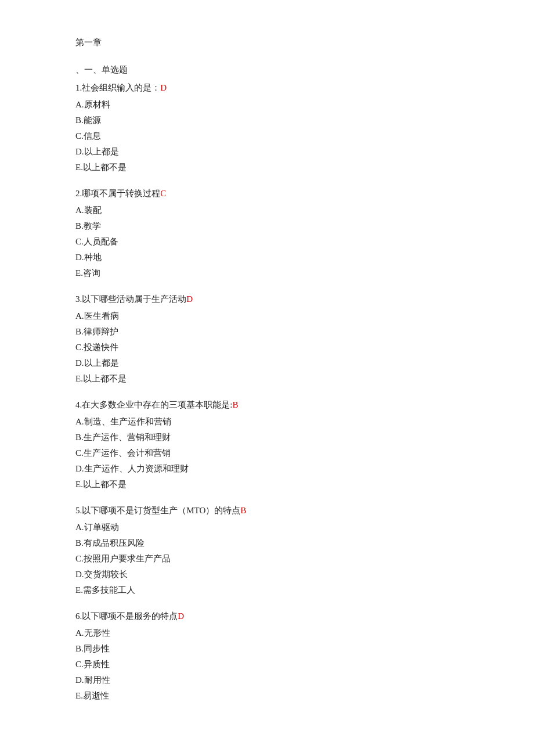  What do you see at coordinates (267, 258) in the screenshot?
I see `option-2-4: D.种地` at bounding box center [267, 258].